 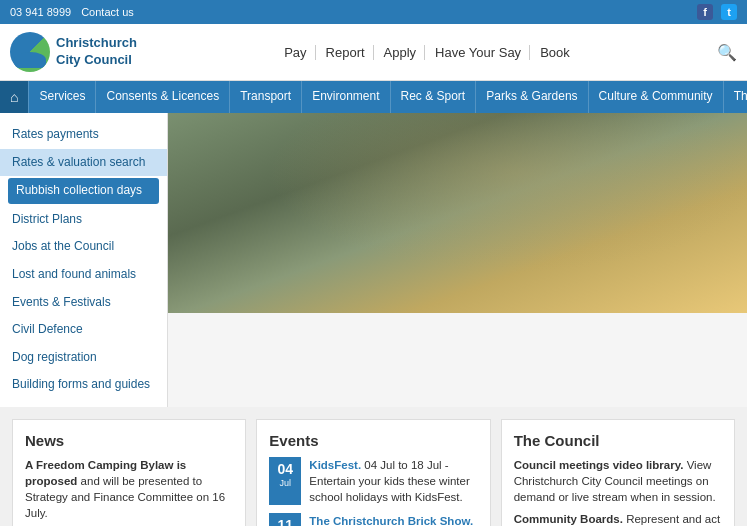 I want to click on event-desc-1: KidsFest. 04 Jul to 18 Jul - Entertain y…, so click(x=393, y=481).